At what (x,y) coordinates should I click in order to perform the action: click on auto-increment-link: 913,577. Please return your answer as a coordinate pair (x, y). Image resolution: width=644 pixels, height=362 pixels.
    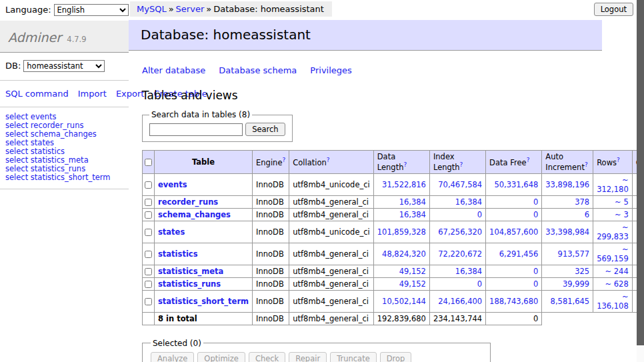
    Looking at the image, I should click on (574, 254).